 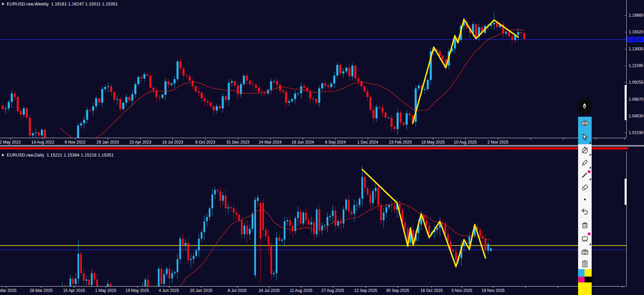 What do you see at coordinates (585, 150) in the screenshot?
I see `timer-off-icon` at bounding box center [585, 150].